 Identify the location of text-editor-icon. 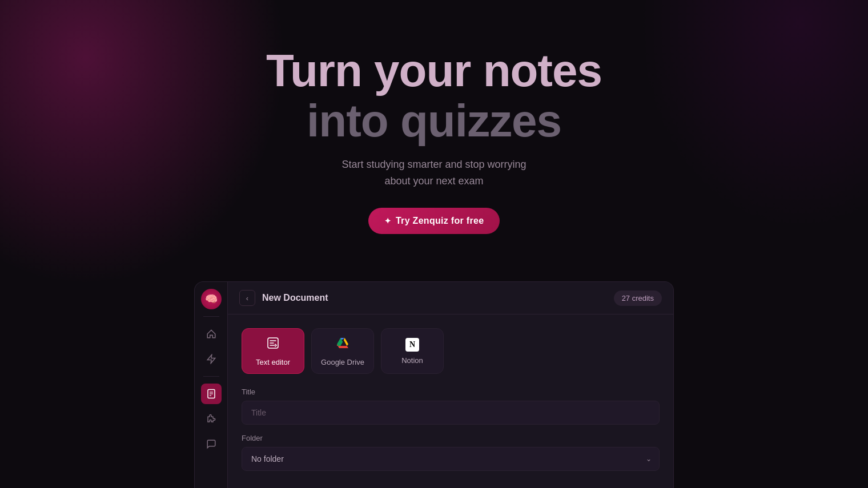
(273, 345).